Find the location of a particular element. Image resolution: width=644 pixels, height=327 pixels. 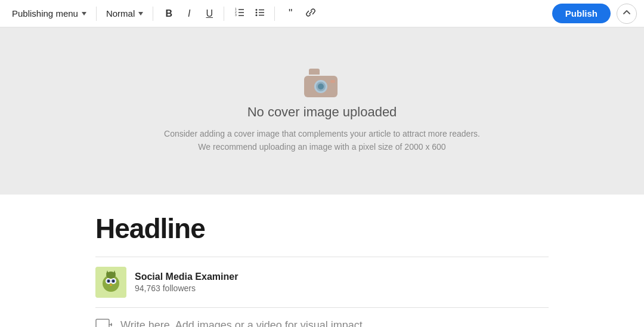

collapse-icon is located at coordinates (627, 14).